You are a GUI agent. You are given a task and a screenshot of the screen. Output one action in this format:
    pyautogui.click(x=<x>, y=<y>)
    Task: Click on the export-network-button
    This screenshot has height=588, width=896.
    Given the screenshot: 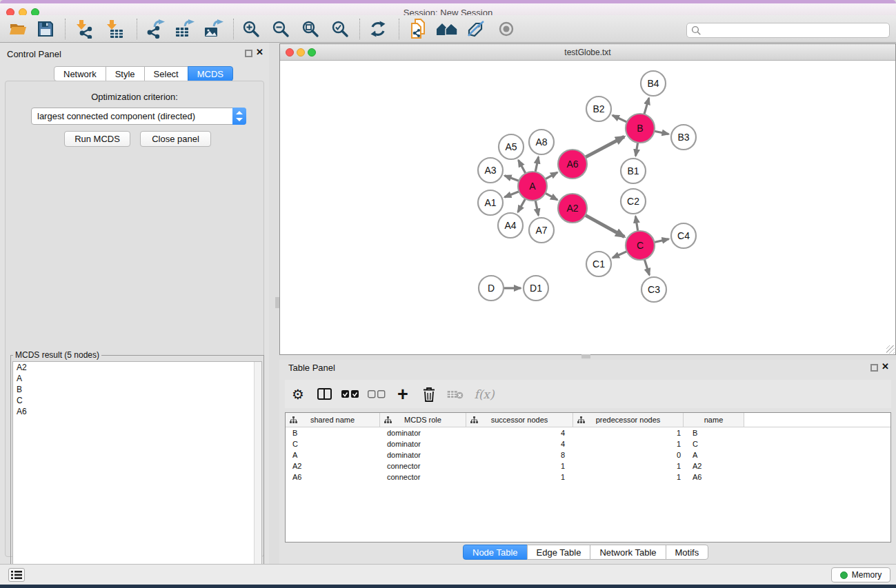 What is the action you would take?
    pyautogui.click(x=156, y=29)
    